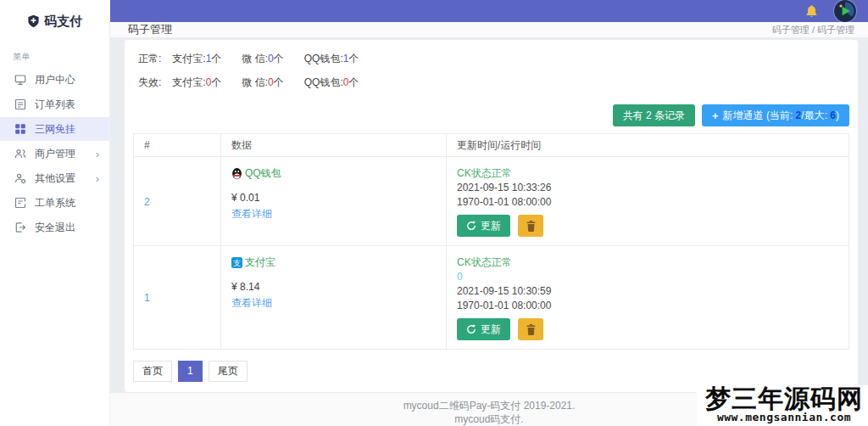  What do you see at coordinates (55, 227) in the screenshot?
I see `sidebar-item-label: 安全退出` at bounding box center [55, 227].